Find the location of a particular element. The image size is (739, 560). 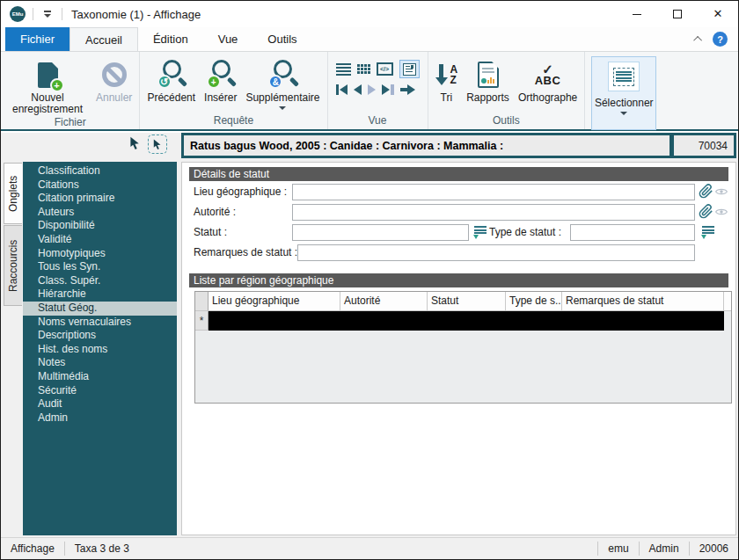

selected-empty-row is located at coordinates (466, 321).